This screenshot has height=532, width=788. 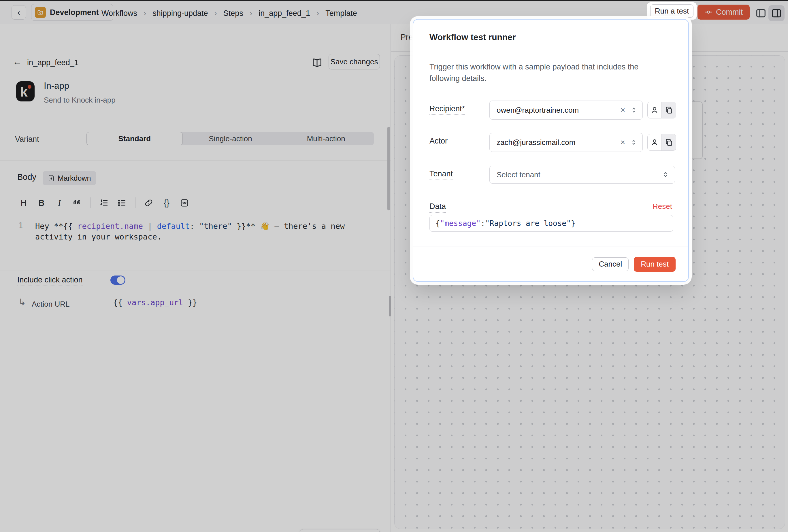 I want to click on cancel-label: Cancel, so click(x=610, y=264).